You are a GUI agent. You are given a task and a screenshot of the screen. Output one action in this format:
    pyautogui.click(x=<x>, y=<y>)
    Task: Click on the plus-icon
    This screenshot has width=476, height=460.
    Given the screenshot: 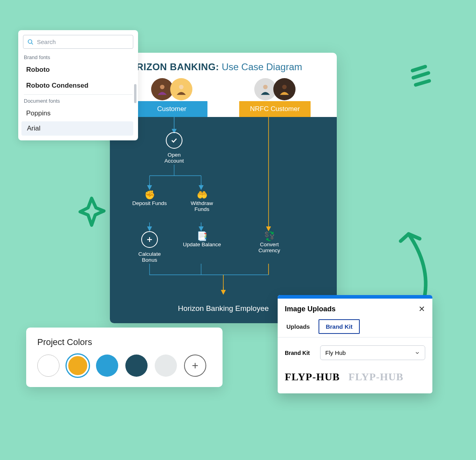 What is the action you would take?
    pyautogui.click(x=150, y=240)
    